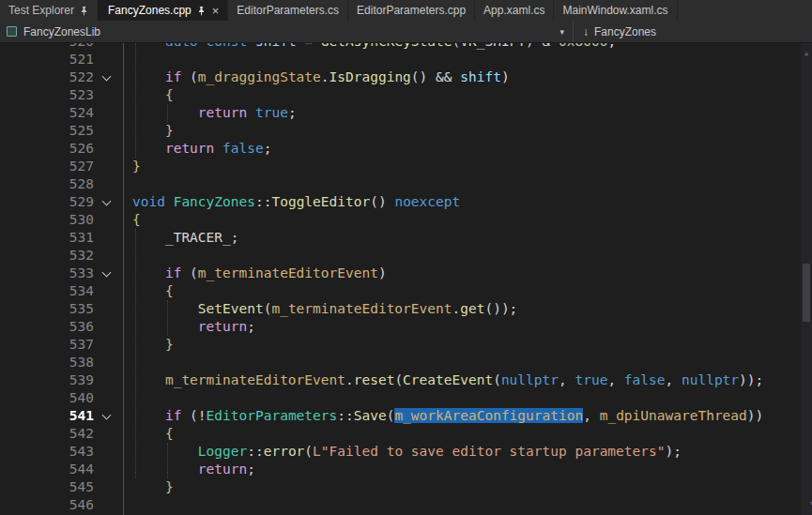 The width and height of the screenshot is (812, 515). What do you see at coordinates (406, 505) in the screenshot?
I see `code-line-546: 546` at bounding box center [406, 505].